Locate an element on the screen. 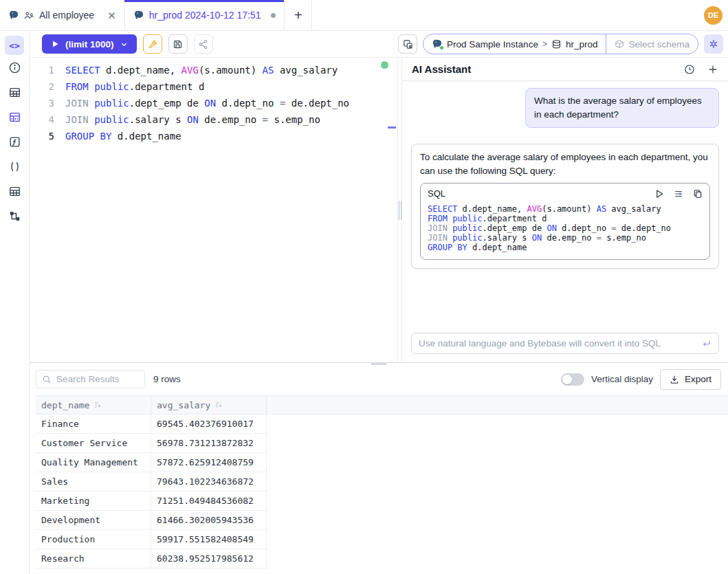 The width and height of the screenshot is (728, 574). copy-icon is located at coordinates (698, 194).